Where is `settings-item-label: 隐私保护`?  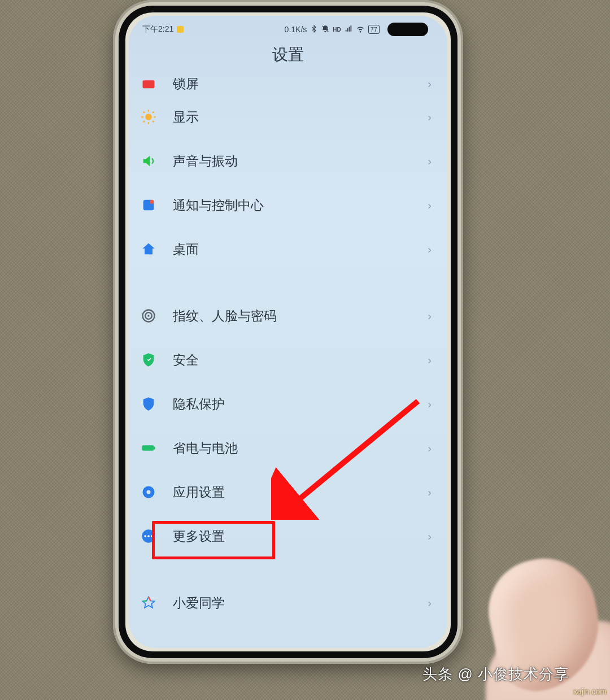 settings-item-label: 隐私保护 is located at coordinates (199, 405).